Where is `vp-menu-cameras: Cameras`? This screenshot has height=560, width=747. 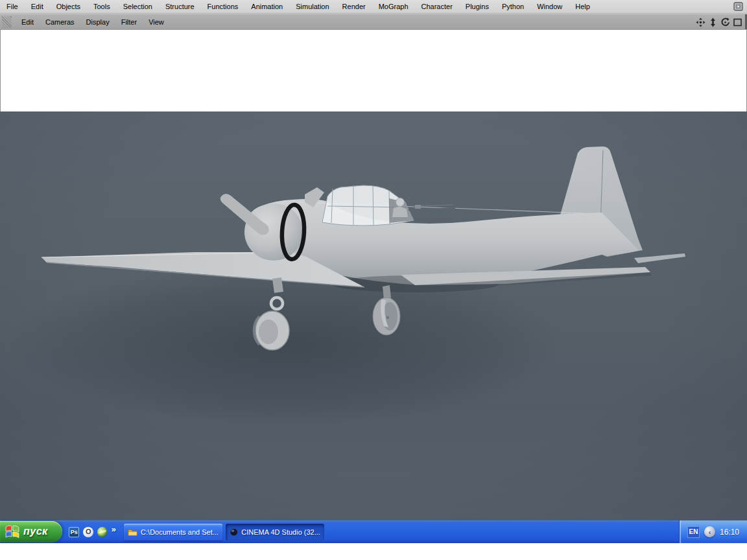
vp-menu-cameras: Cameras is located at coordinates (60, 22).